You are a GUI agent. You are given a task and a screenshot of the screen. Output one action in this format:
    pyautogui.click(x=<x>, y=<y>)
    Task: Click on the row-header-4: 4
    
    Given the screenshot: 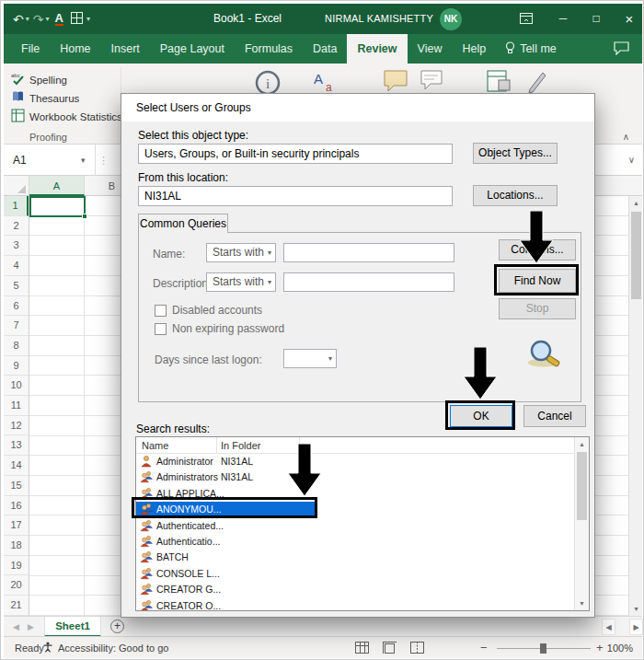 What is the action you would take?
    pyautogui.click(x=17, y=266)
    